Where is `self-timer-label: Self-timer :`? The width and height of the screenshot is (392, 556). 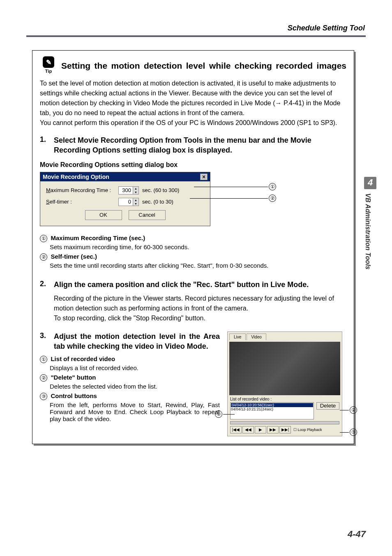 self-timer-label: Self-timer : is located at coordinates (81, 202).